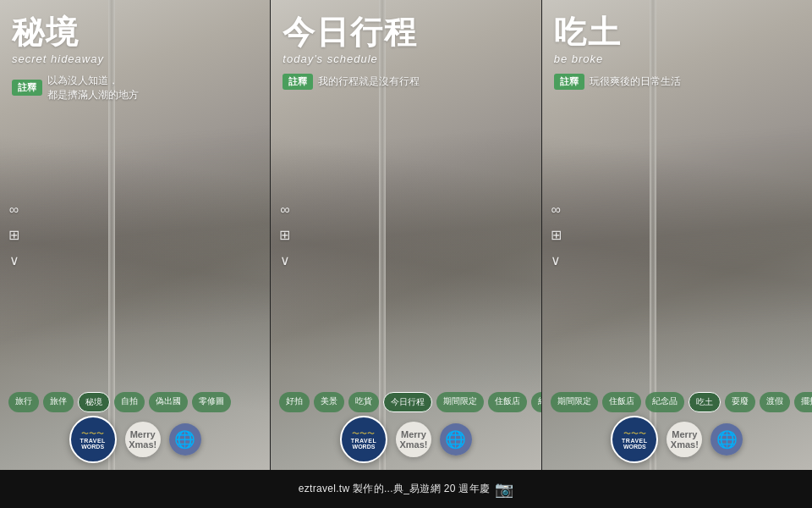  I want to click on tag-pill: 今日行程, so click(408, 402).